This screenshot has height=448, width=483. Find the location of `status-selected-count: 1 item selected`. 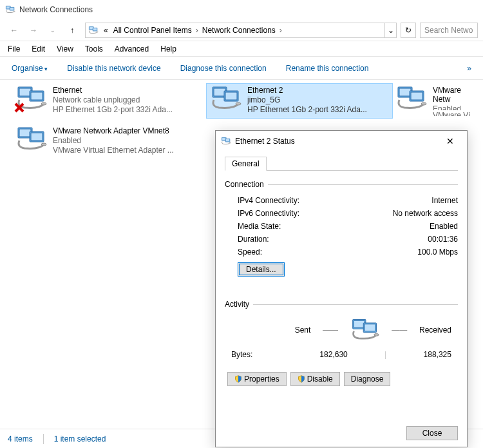

status-selected-count: 1 item selected is located at coordinates (80, 439).